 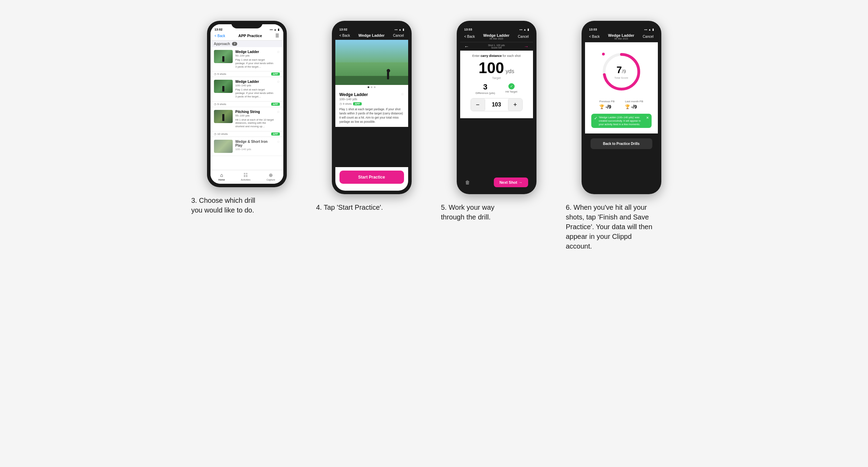 I want to click on tab-home: ⌂ Home, so click(x=222, y=177).